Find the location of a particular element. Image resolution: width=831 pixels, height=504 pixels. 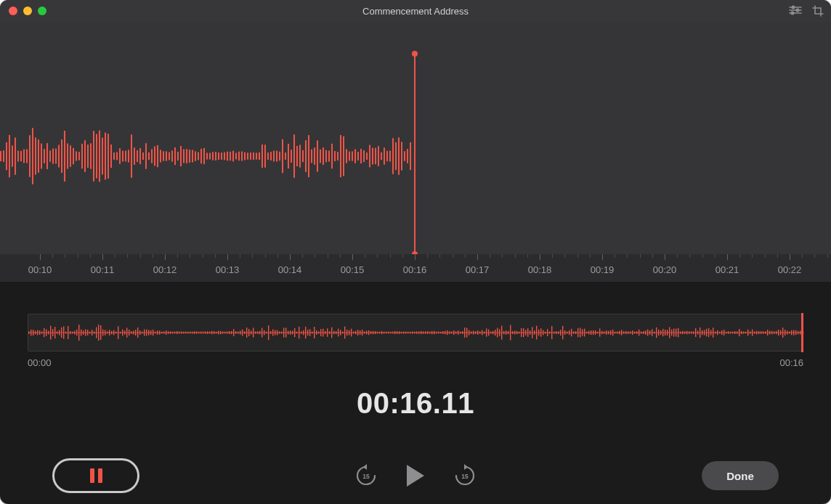

ruler-label: 00:14 is located at coordinates (291, 270).